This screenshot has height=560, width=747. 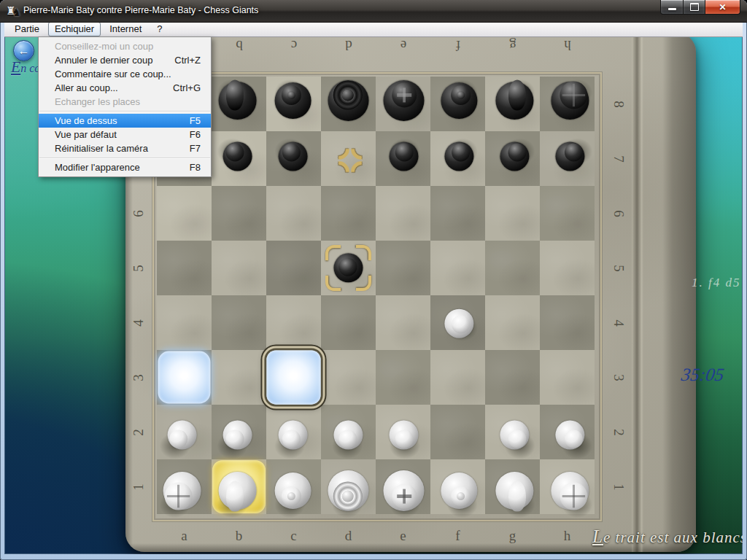 I want to click on menubar: Partie Echiquier Internet ?, so click(x=374, y=29).